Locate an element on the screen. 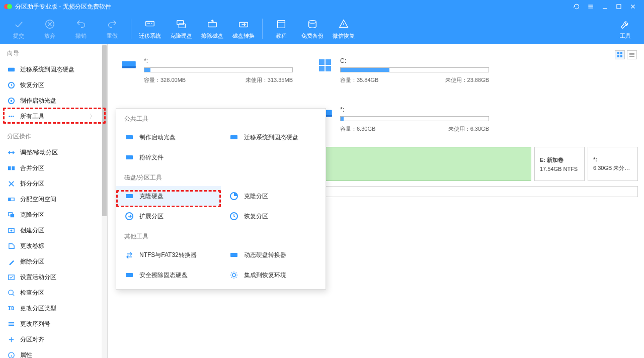 The height and width of the screenshot is (358, 644). partition-map: E: 新加卷 17.54GB NTFS *: 6.30GB 未分配... is located at coordinates (479, 164).